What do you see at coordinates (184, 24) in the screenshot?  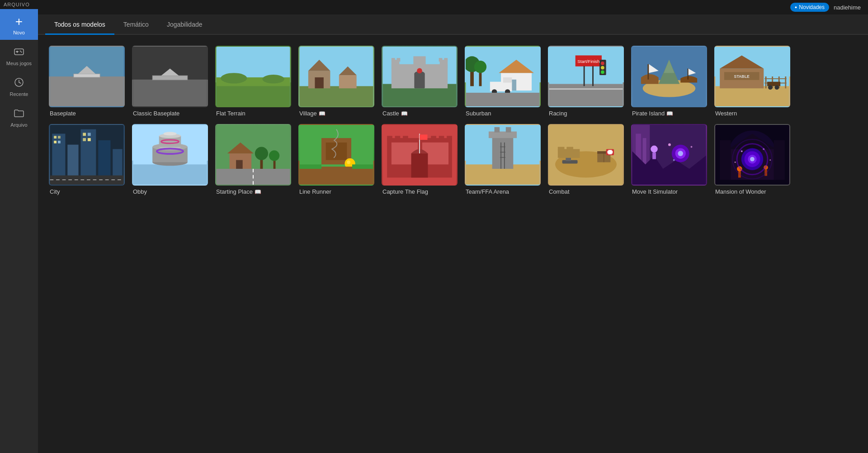 I see `tab-jogabilidade: Jogabilidade` at bounding box center [184, 24].